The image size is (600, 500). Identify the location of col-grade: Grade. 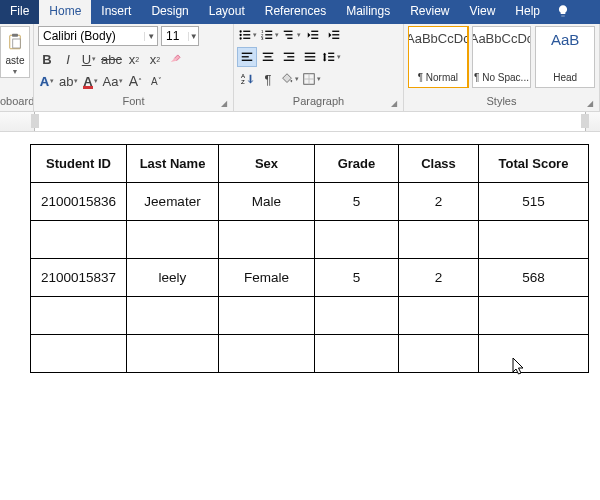
(357, 164).